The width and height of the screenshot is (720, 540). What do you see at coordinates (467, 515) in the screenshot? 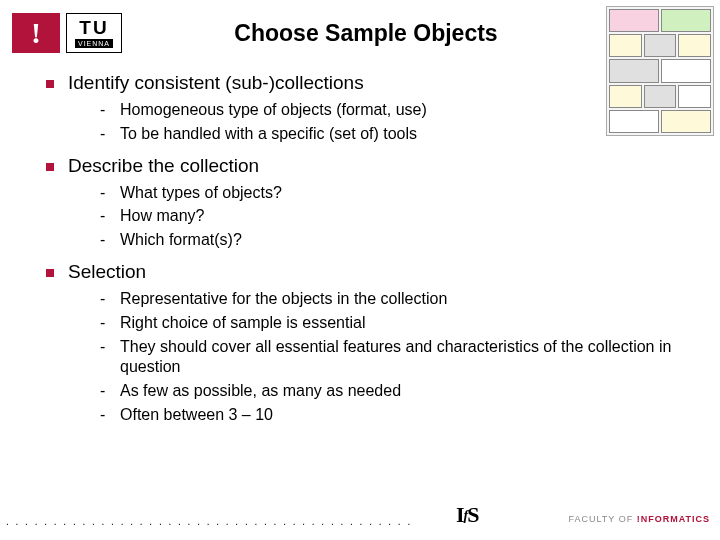
I see `ifs-logo: IfS` at bounding box center [467, 515].